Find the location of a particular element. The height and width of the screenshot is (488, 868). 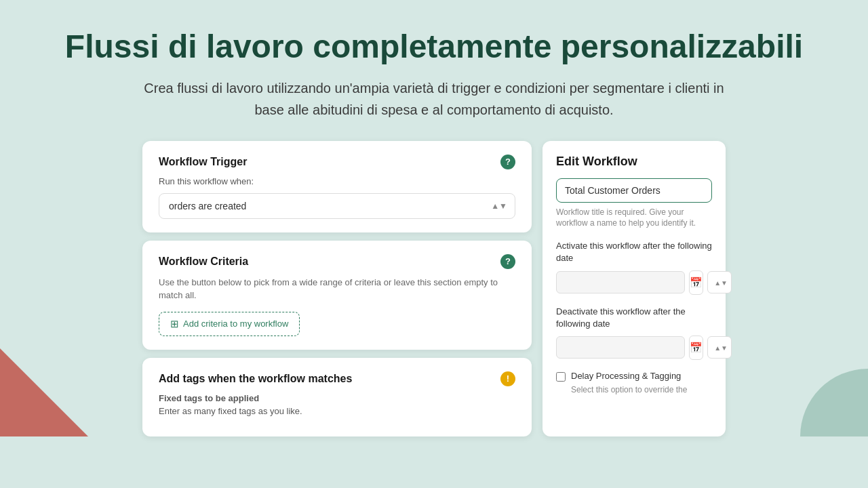

deactivate-date-row: 📅 ▲▼ is located at coordinates (634, 348).